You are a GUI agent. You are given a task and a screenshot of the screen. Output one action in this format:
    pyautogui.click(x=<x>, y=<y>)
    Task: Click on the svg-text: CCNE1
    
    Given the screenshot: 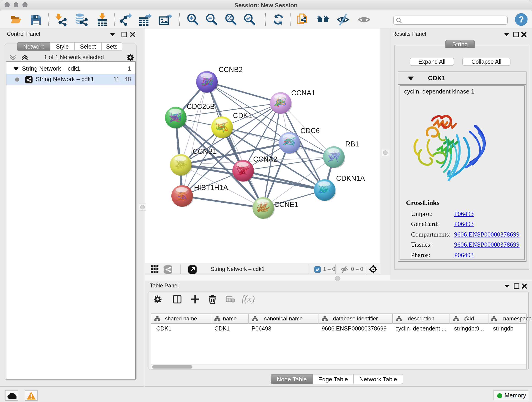 What is the action you would take?
    pyautogui.click(x=286, y=204)
    